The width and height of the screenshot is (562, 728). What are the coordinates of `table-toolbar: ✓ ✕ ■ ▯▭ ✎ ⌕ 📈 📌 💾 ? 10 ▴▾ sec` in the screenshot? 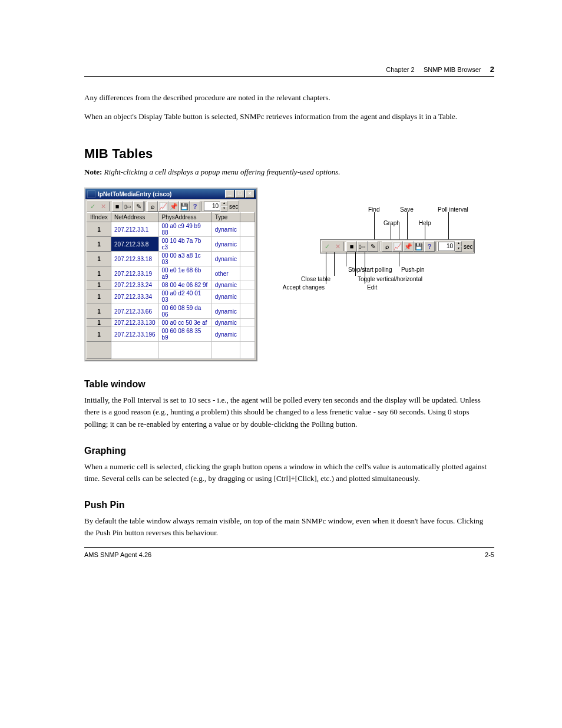 It's located at (163, 206).